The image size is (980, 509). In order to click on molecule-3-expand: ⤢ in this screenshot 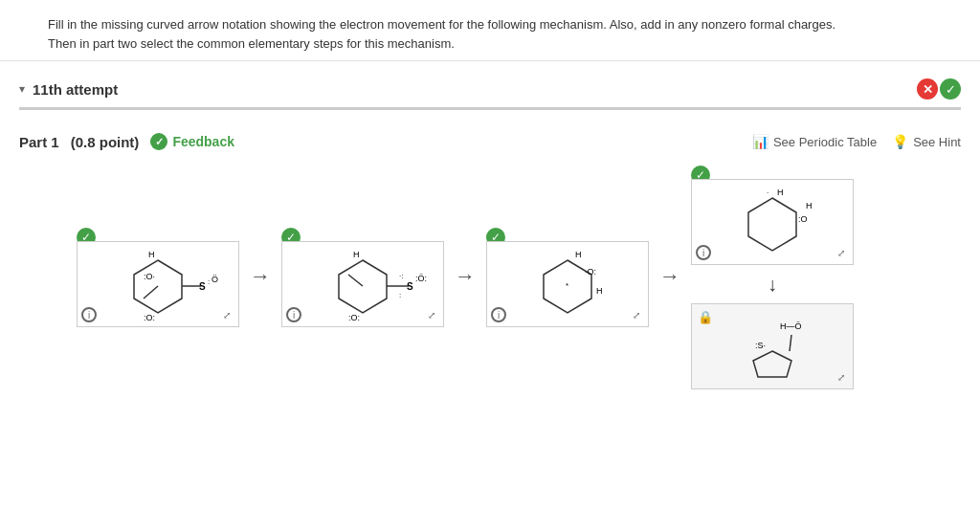, I will do `click(636, 315)`.